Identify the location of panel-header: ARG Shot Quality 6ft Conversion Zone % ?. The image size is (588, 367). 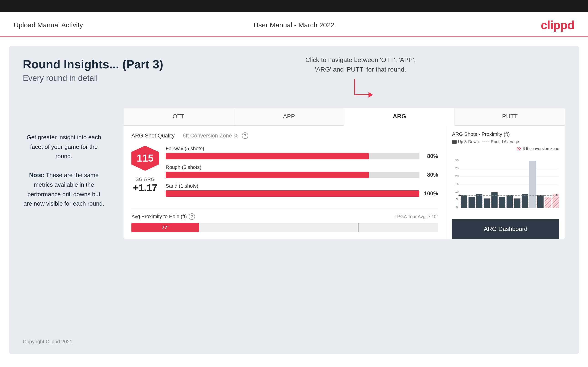
(285, 136).